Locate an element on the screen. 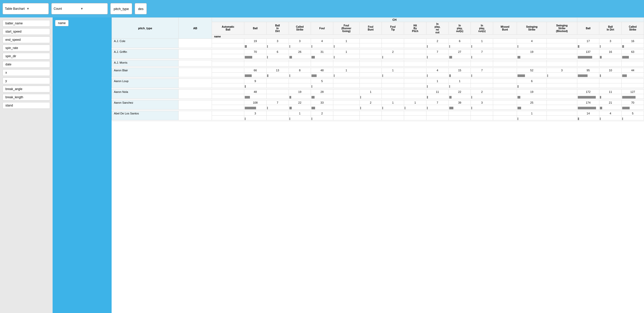  field-break-angle: break_angle is located at coordinates (26, 89).